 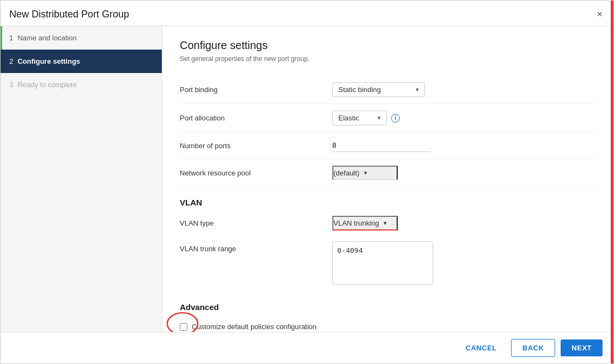 I want to click on step-label-3: Ready to complete, so click(x=47, y=85).